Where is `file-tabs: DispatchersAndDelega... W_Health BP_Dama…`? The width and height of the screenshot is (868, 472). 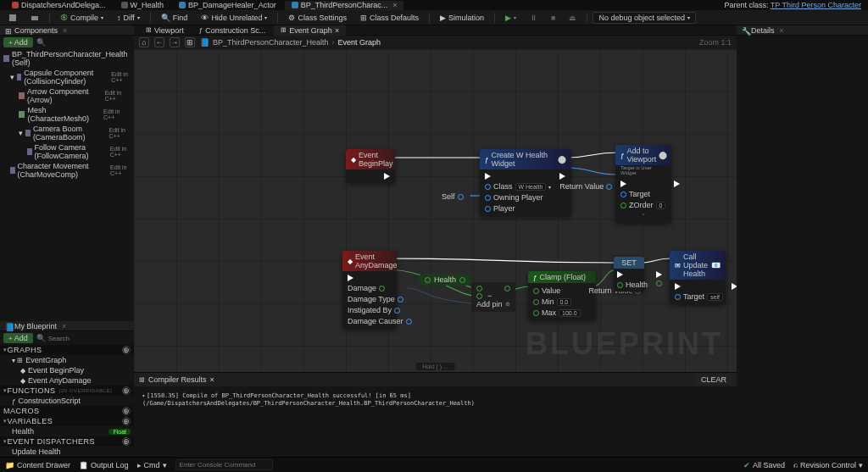 file-tabs: DispatchersAndDelega... W_Health BP_Dama… is located at coordinates (434, 5).